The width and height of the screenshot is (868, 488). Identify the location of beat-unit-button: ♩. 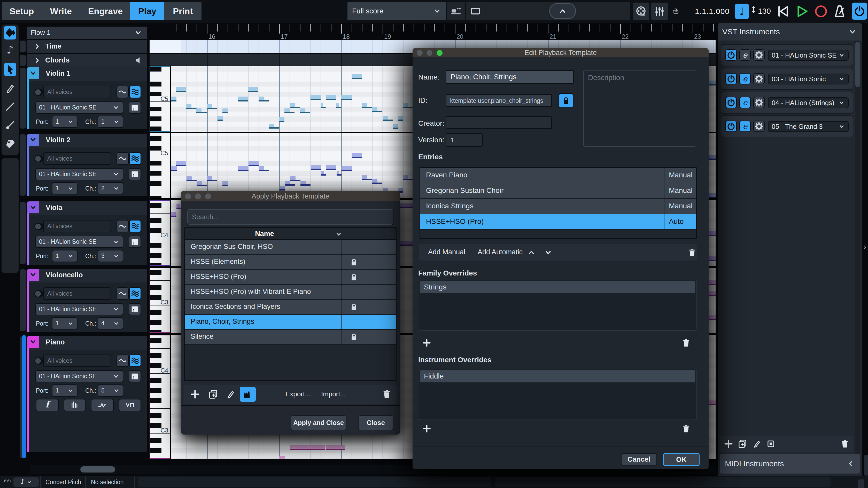
(742, 11).